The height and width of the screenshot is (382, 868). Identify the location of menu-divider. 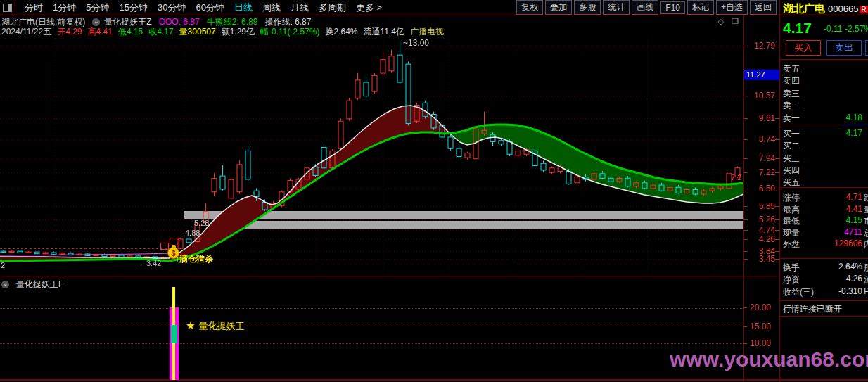
(15, 7).